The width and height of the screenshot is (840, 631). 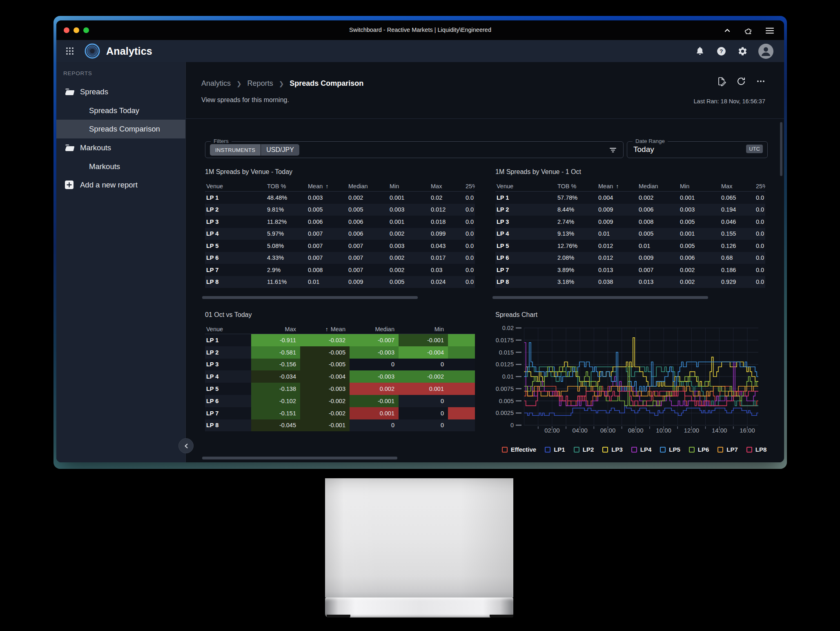 I want to click on legend-label: LP8, so click(x=761, y=449).